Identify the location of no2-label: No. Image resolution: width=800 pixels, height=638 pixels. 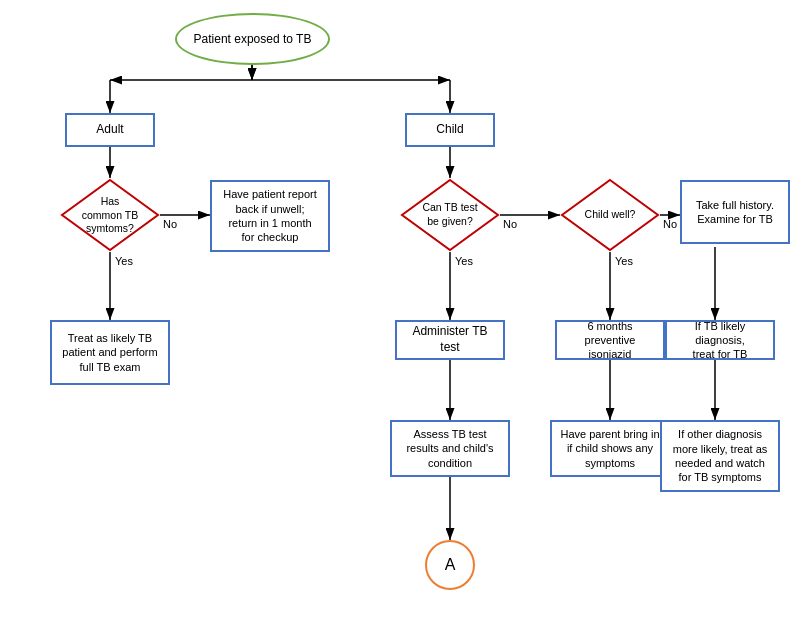
(510, 224).